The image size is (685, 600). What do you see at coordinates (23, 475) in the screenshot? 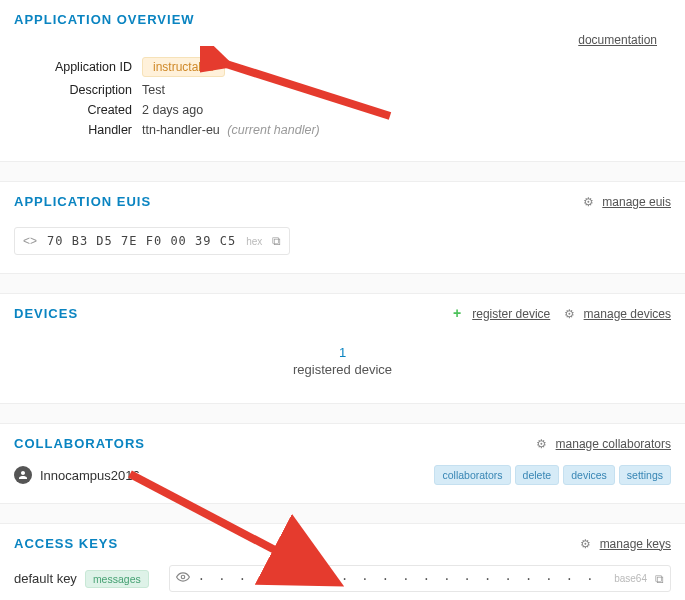
I see `avatar` at bounding box center [23, 475].